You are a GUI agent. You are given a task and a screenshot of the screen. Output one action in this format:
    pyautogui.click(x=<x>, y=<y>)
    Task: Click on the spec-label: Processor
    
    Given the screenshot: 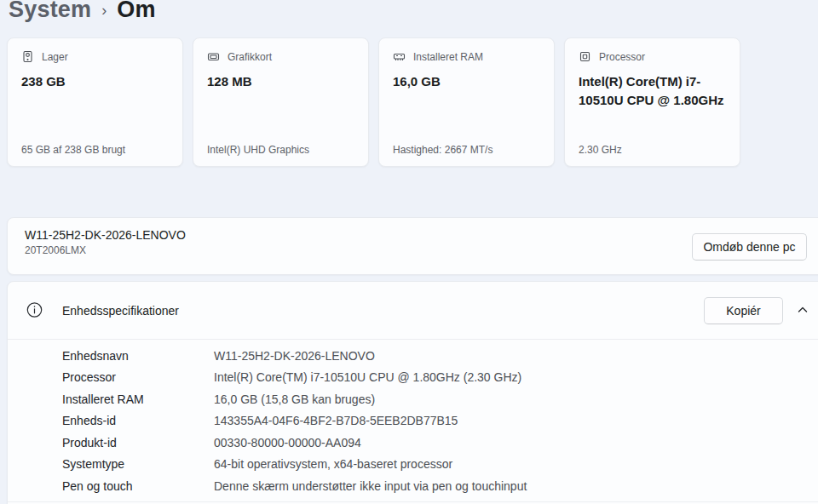 What is the action you would take?
    pyautogui.click(x=138, y=377)
    